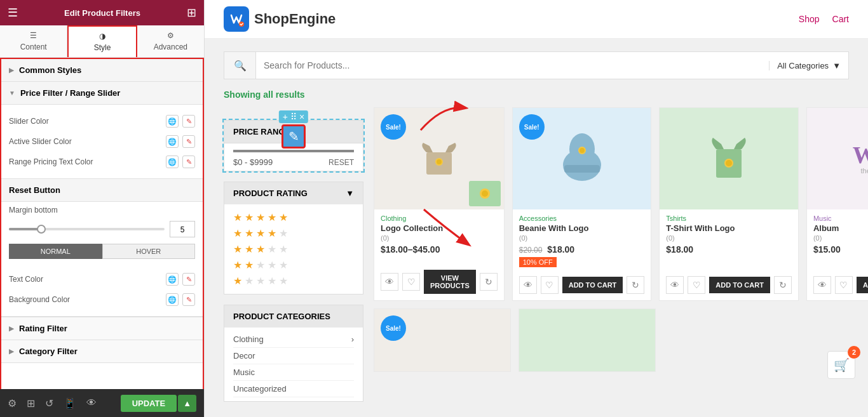 The width and height of the screenshot is (868, 417). I want to click on widget-toolbar: + ⠿ ×, so click(294, 117).